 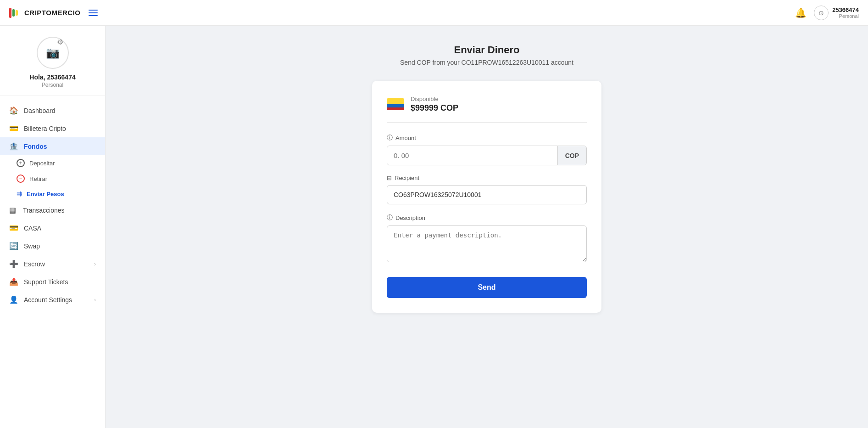 I want to click on retirar-icon: −, so click(x=21, y=179).